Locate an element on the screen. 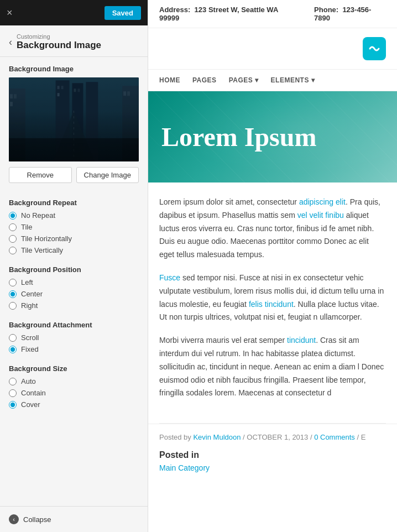 This screenshot has height=532, width=397. repeat-option-no-repeat: No Repeat is located at coordinates (74, 216).